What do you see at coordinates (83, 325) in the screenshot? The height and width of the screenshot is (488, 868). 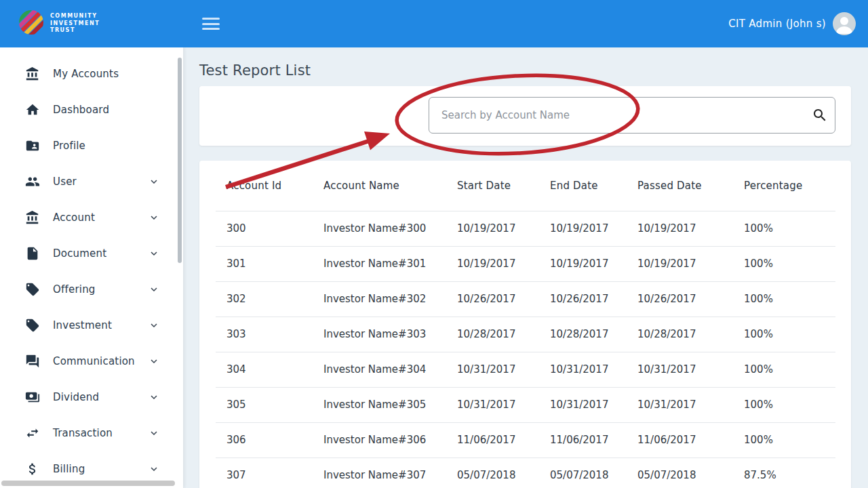 I see `sidebar-item-label: Investment` at bounding box center [83, 325].